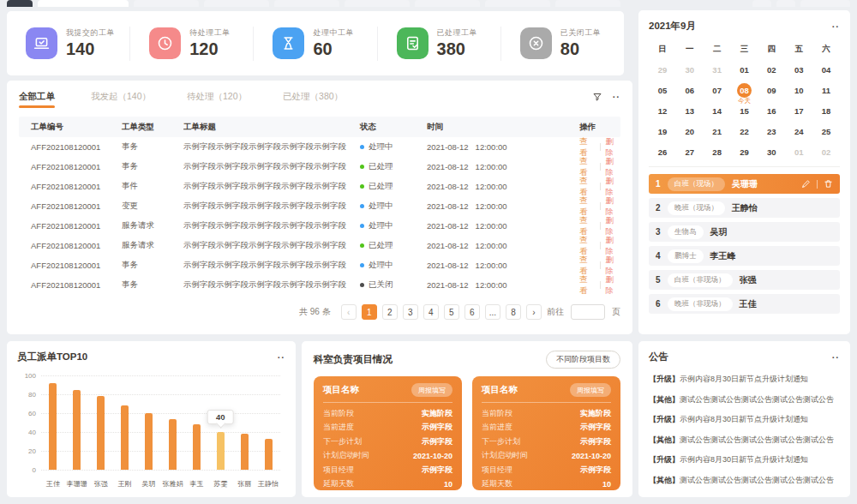 The height and width of the screenshot is (504, 857). What do you see at coordinates (799, 69) in the screenshot?
I see `calendar-day: 03` at bounding box center [799, 69].